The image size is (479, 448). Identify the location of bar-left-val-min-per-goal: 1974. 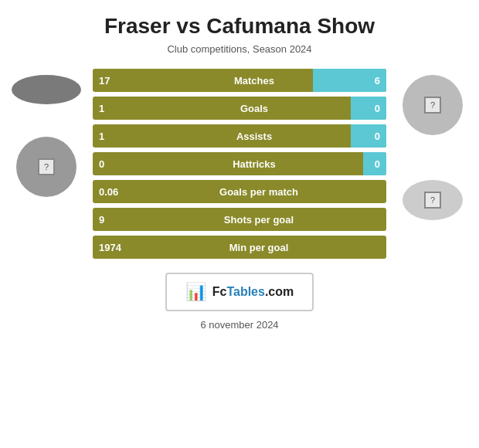
(112, 247).